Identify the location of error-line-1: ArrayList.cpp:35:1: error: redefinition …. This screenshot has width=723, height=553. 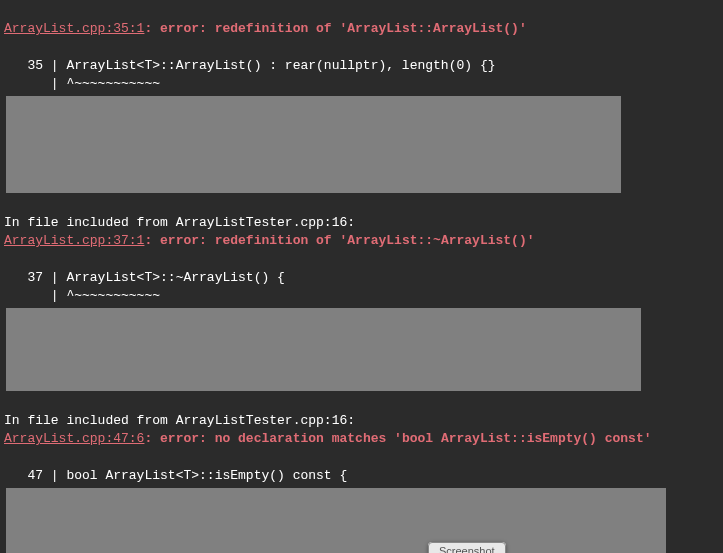
(362, 29).